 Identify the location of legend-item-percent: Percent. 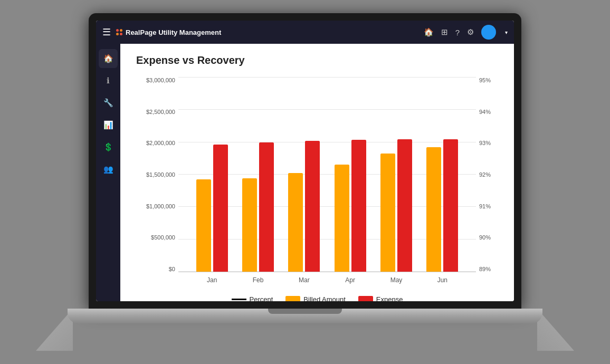
(252, 299).